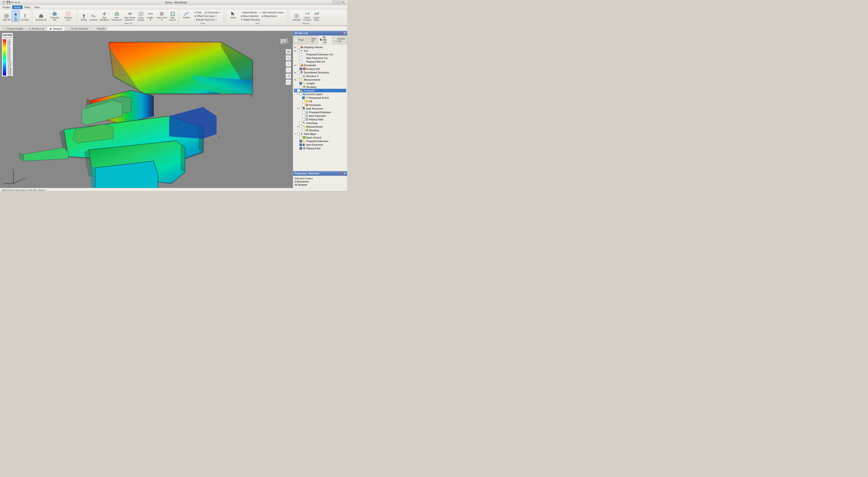 The width and height of the screenshot is (868, 477). I want to click on spot-elevations-button: SpotElevations, so click(104, 16).